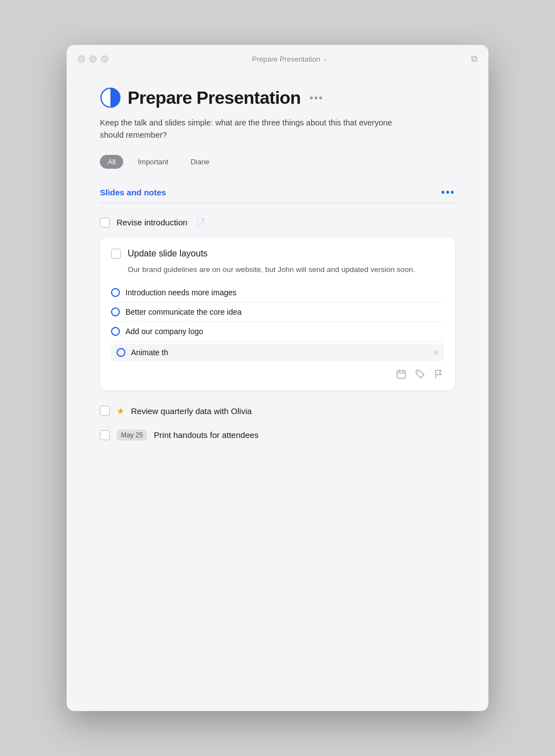 The height and width of the screenshot is (756, 555). Describe the element at coordinates (290, 59) in the screenshot. I see `window-title: Prepare Presentation ⌄` at that location.